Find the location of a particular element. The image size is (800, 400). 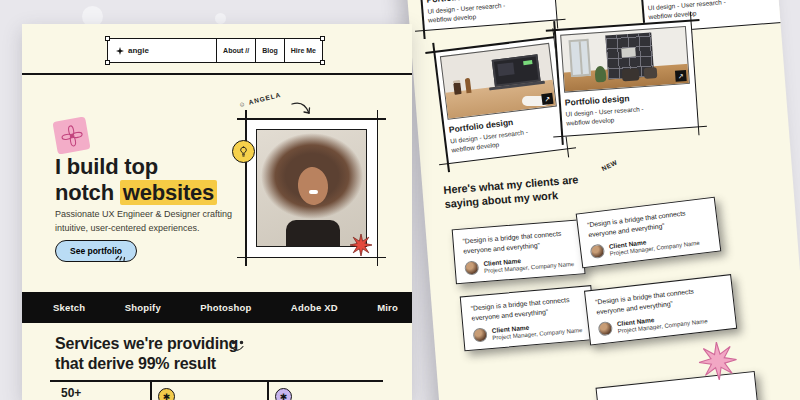

hero-title-highlight: websites is located at coordinates (168, 192).